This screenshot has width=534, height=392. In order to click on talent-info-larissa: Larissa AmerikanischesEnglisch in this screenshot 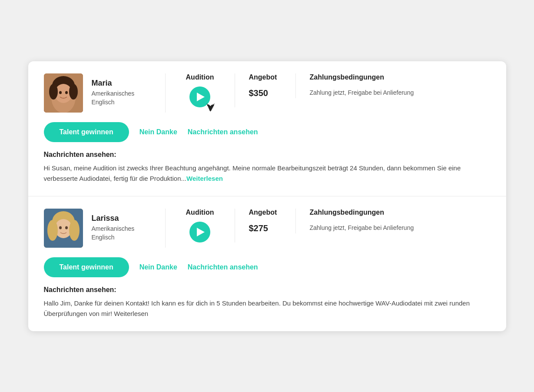, I will do `click(105, 228)`.